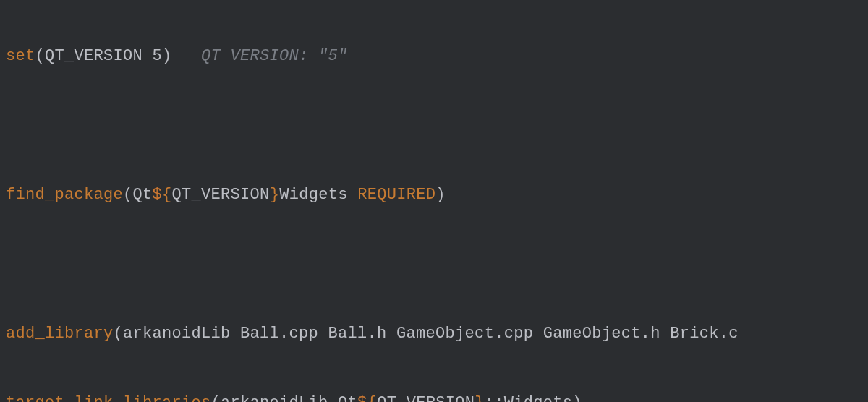 This screenshot has width=868, height=402. What do you see at coordinates (318, 195) in the screenshot?
I see `text: Widgets` at bounding box center [318, 195].